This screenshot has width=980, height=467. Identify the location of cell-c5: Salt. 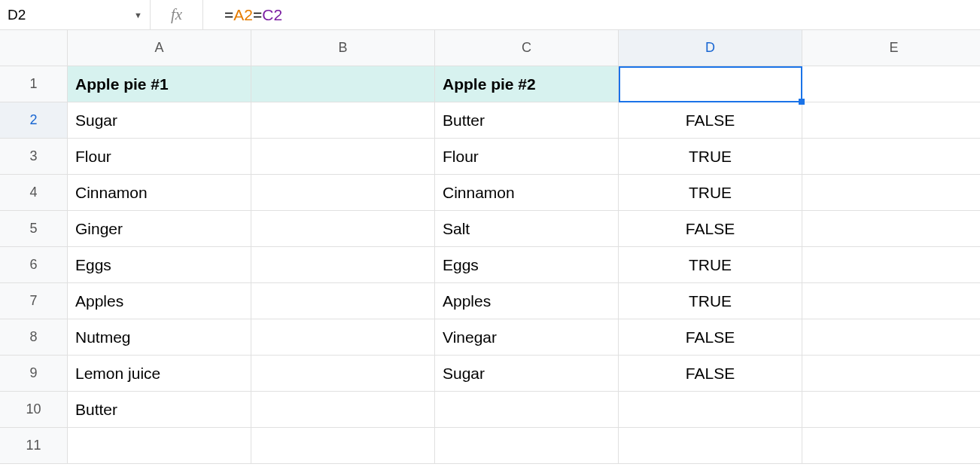
(527, 229).